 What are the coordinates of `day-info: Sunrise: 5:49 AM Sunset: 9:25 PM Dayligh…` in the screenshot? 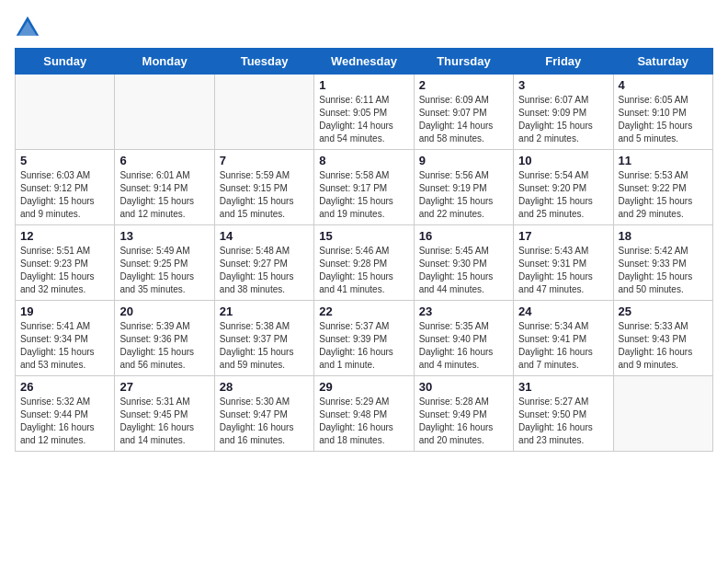 It's located at (164, 270).